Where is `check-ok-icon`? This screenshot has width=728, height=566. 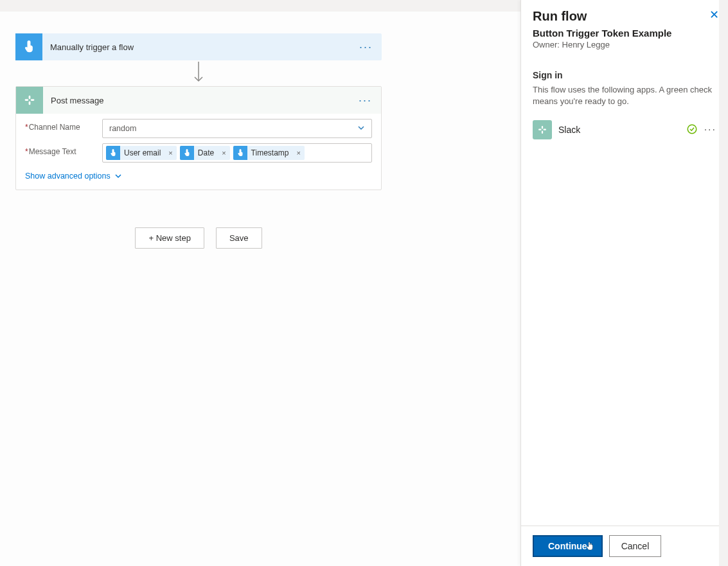 check-ok-icon is located at coordinates (692, 130).